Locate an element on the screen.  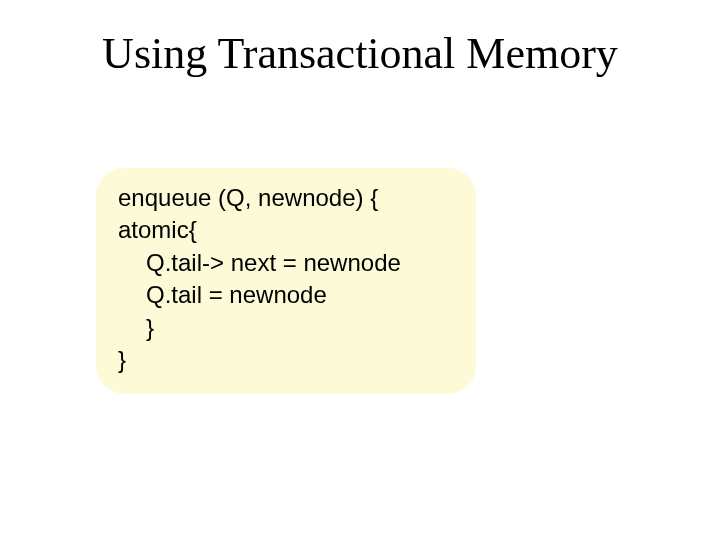
code-line-5: } is located at coordinates (286, 328).